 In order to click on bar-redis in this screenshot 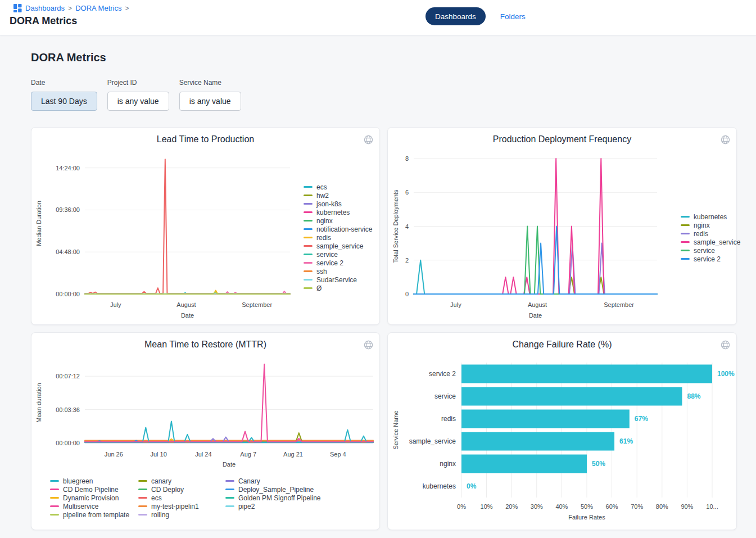, I will do `click(545, 419)`.